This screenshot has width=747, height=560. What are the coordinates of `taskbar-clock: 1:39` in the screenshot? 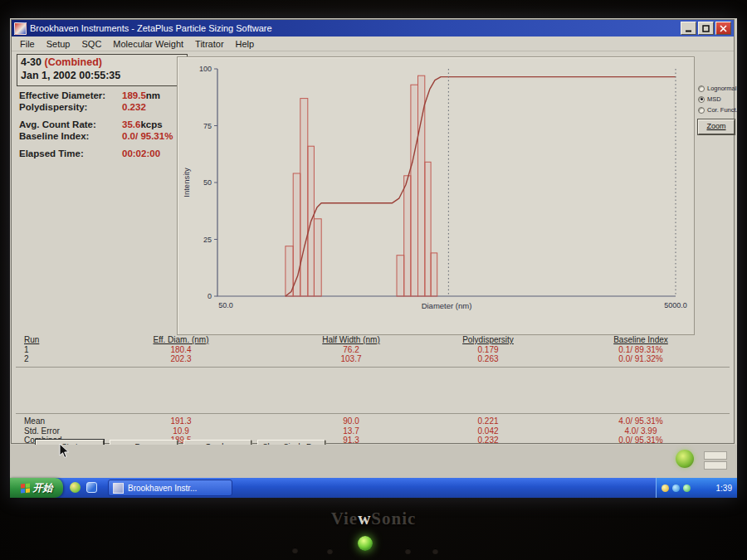 It's located at (724, 488).